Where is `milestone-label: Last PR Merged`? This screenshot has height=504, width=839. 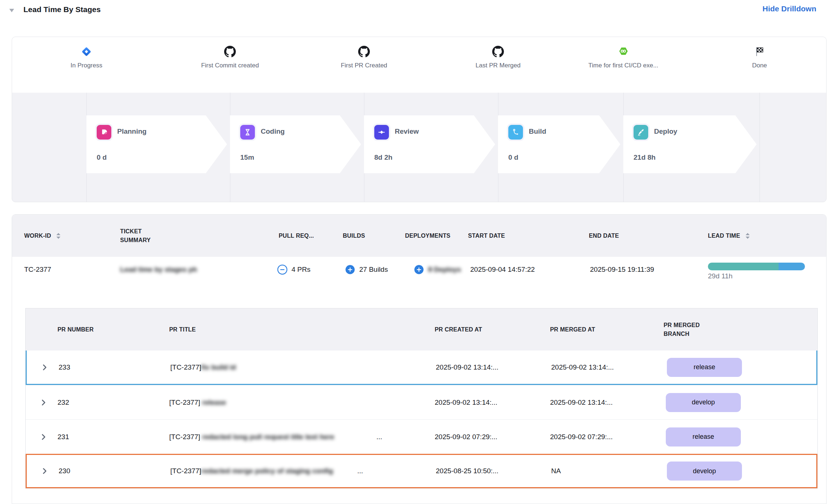 milestone-label: Last PR Merged is located at coordinates (498, 66).